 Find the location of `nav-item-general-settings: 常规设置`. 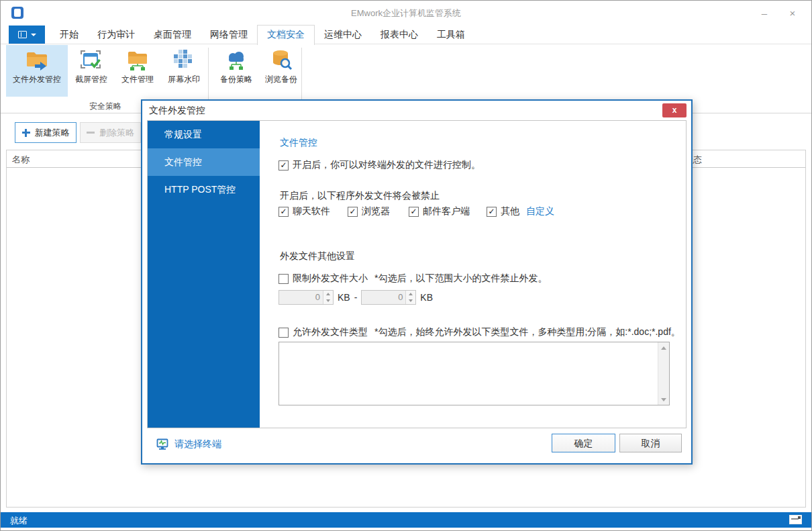

nav-item-general-settings: 常规设置 is located at coordinates (204, 134).